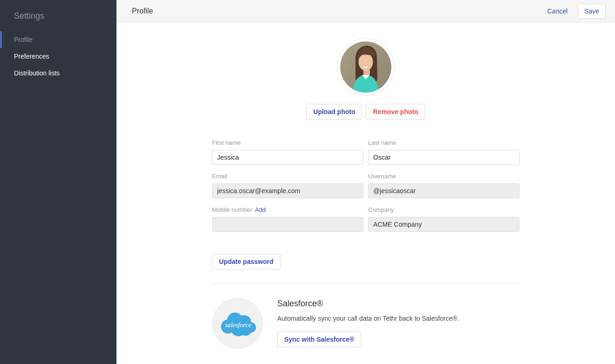 This screenshot has width=615, height=364. Describe the element at coordinates (58, 16) in the screenshot. I see `sidebar-title: Settings` at that location.